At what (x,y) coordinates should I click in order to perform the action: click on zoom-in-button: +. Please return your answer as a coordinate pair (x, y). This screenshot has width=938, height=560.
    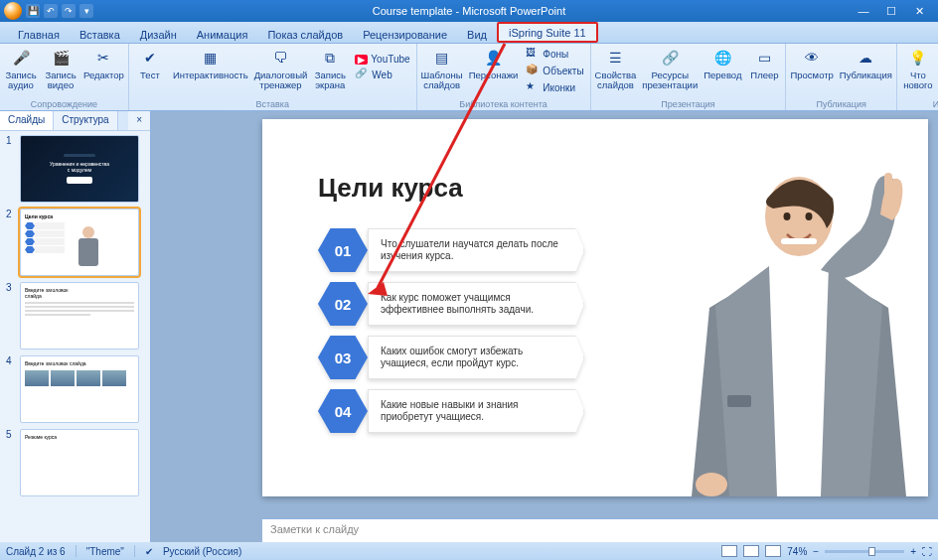
    Looking at the image, I should click on (913, 552).